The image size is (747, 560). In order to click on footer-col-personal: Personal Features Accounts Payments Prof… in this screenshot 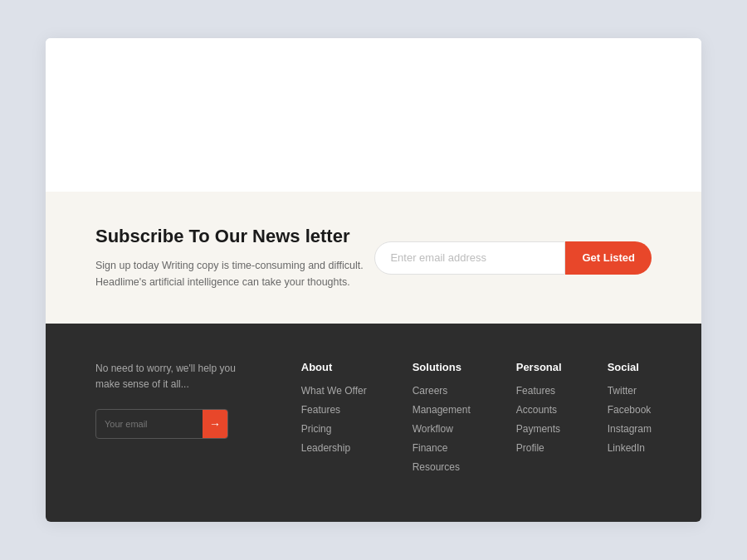, I will do `click(540, 421)`.